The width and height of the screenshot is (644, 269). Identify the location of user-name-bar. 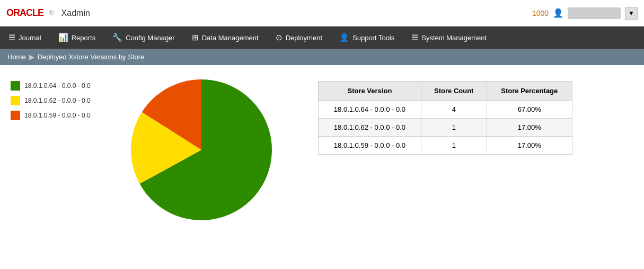
(594, 13).